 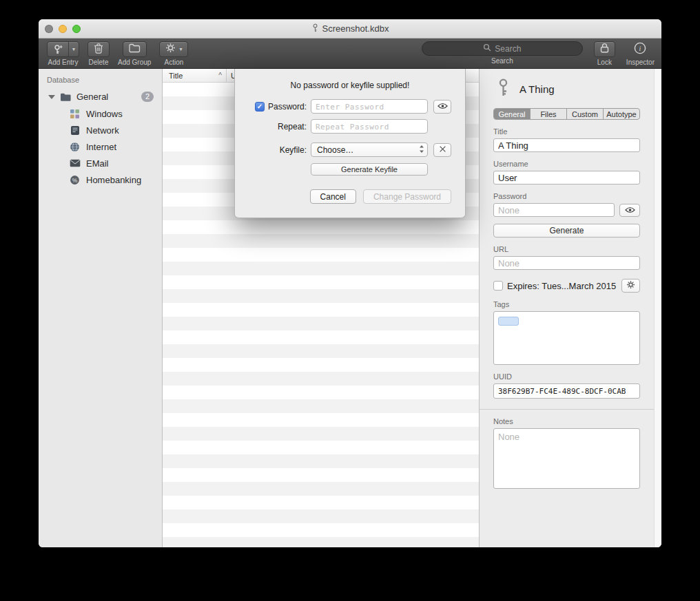 I want to click on url-field, so click(x=566, y=263).